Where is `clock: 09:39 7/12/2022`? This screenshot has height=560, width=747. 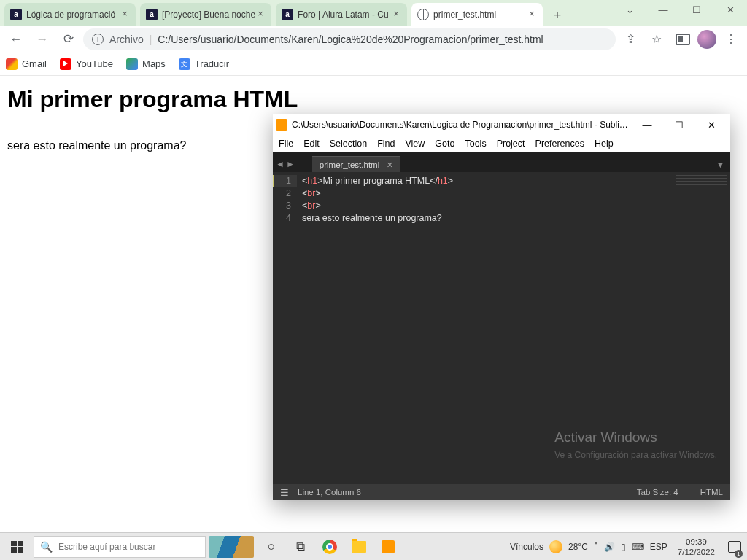
clock: 09:39 7/12/2022 is located at coordinates (696, 547).